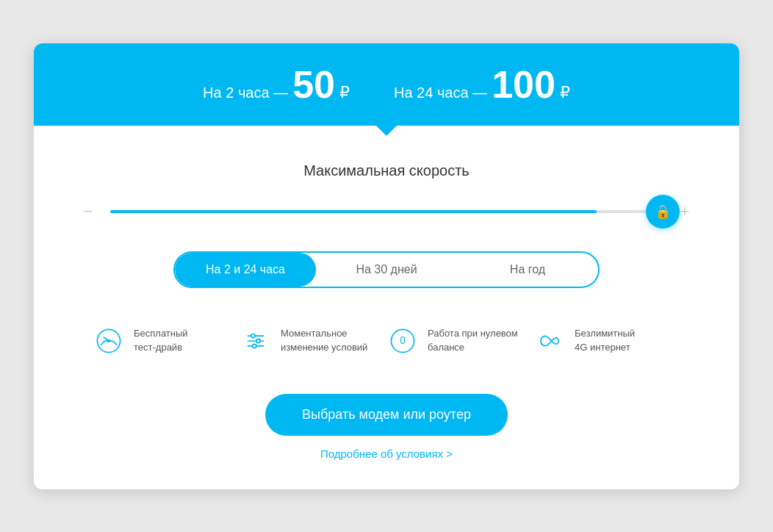 The image size is (773, 532). Describe the element at coordinates (276, 85) in the screenshot. I see `price-item-1: На 2 часа — 50 ₽` at that location.